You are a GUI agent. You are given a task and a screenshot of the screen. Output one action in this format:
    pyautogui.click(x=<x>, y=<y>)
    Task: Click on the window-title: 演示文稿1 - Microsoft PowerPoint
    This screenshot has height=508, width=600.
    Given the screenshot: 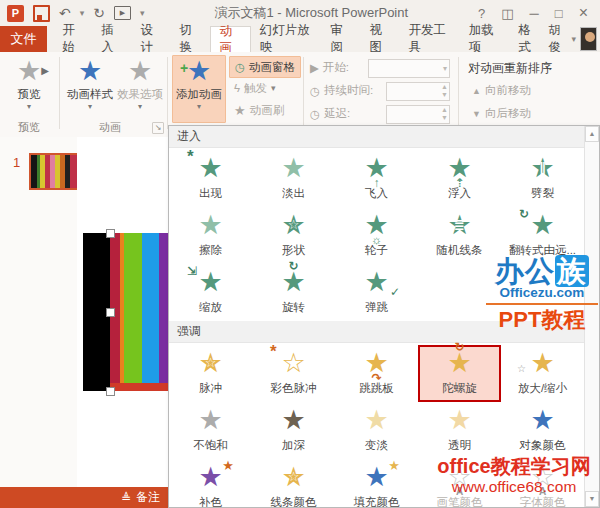 What is the action you would take?
    pyautogui.click(x=312, y=13)
    